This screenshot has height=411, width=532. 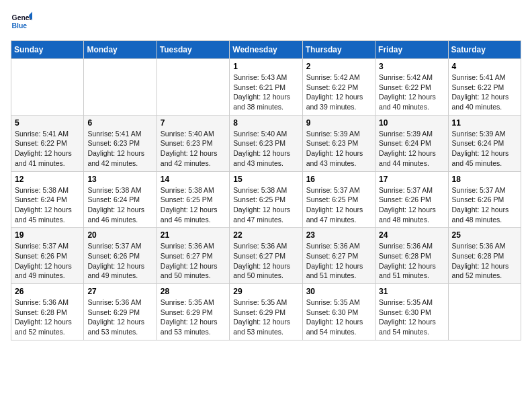 I want to click on calendar-day-cell: 13Sunrise: 5:38 AM Sunset: 6:24 PM Dayli…, so click(x=120, y=199).